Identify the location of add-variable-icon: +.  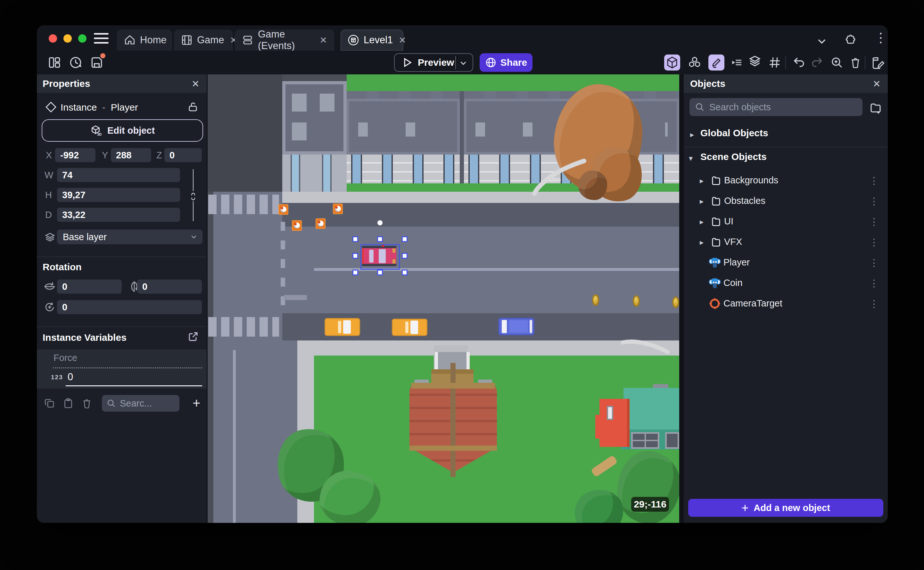
(197, 403).